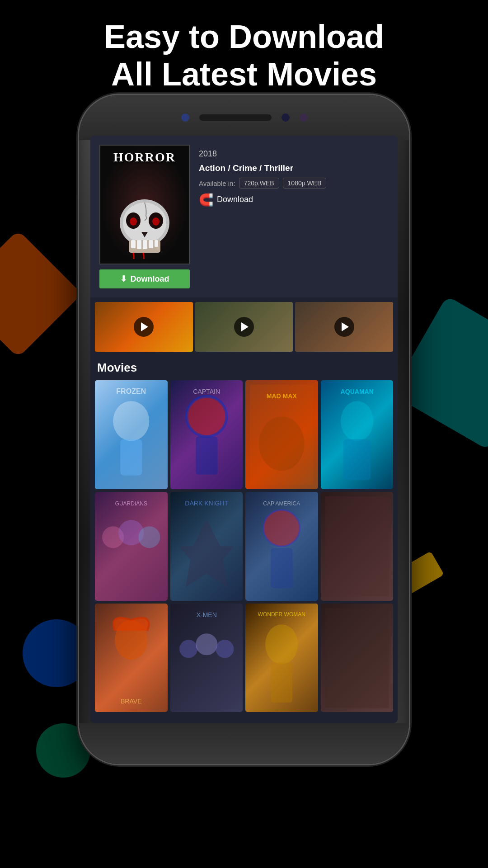 This screenshot has width=488, height=868. I want to click on movie-year: 2018, so click(294, 154).